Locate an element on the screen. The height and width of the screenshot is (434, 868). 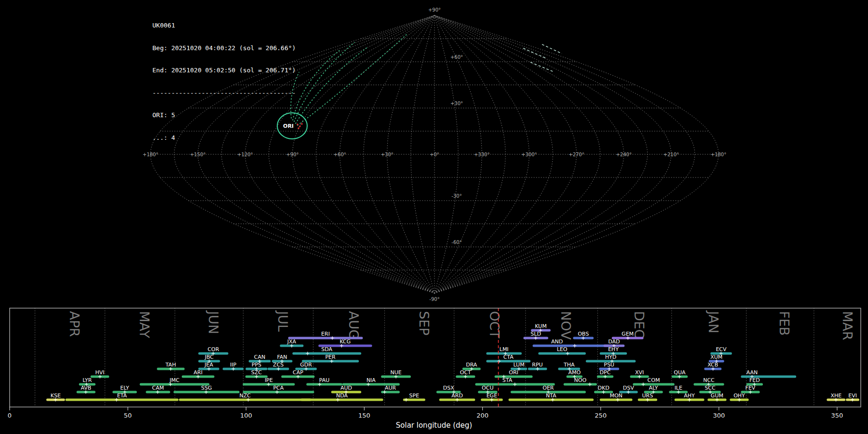
shower-code-label: SSG is located at coordinates (206, 388).